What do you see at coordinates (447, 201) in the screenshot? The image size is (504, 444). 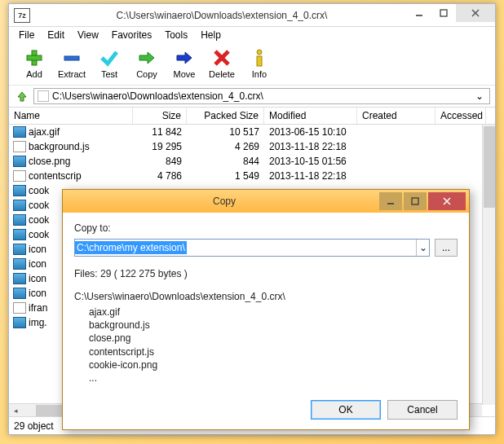 I see `dialog-close-button` at bounding box center [447, 201].